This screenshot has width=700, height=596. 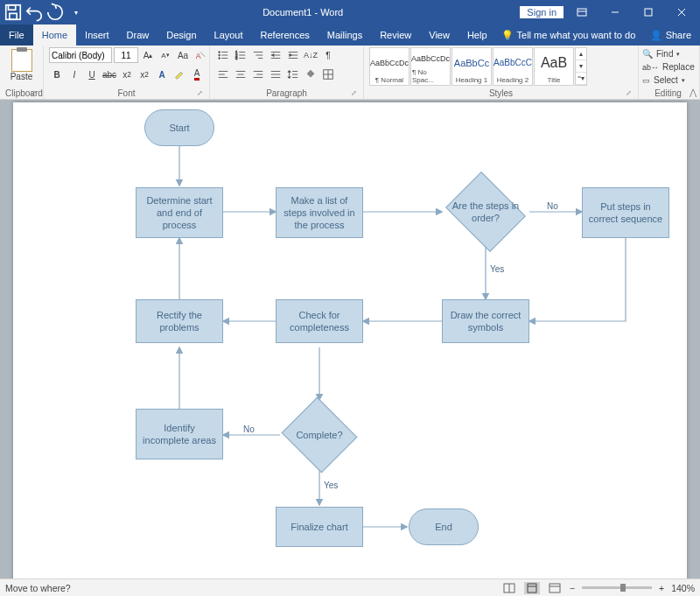 I want to click on grow-font-icon: A▴, so click(x=148, y=55).